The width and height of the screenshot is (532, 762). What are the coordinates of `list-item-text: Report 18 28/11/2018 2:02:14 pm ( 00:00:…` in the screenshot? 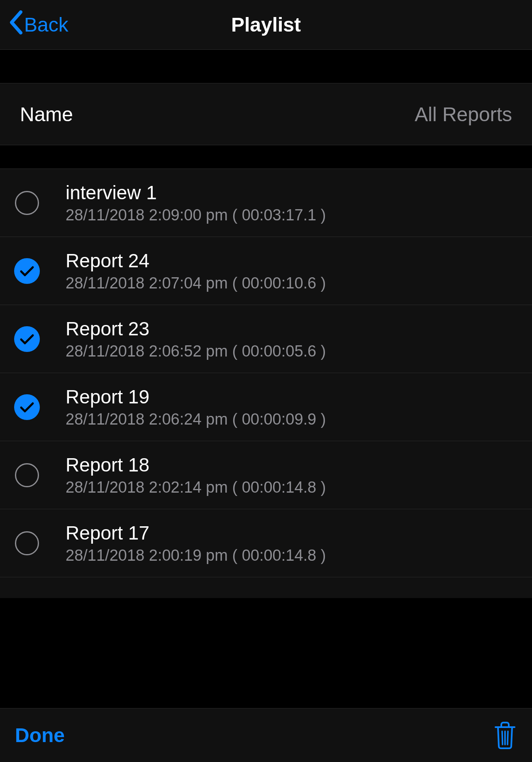 It's located at (196, 475).